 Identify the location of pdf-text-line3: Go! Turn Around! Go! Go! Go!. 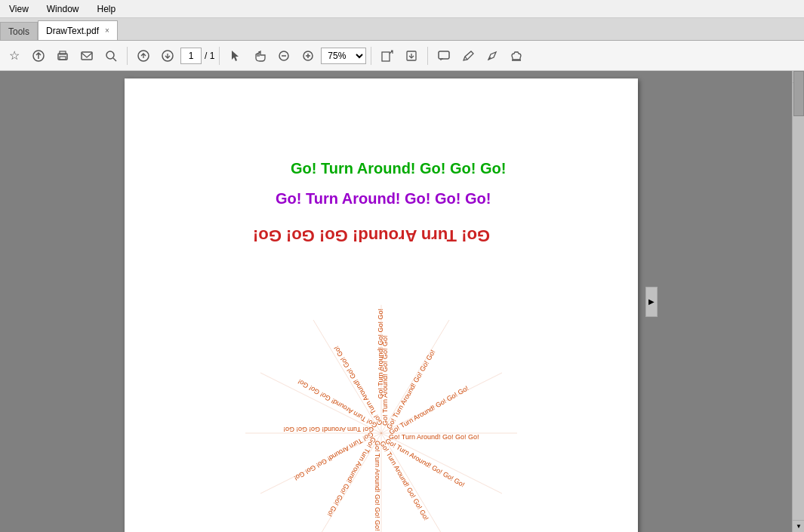
(371, 235).